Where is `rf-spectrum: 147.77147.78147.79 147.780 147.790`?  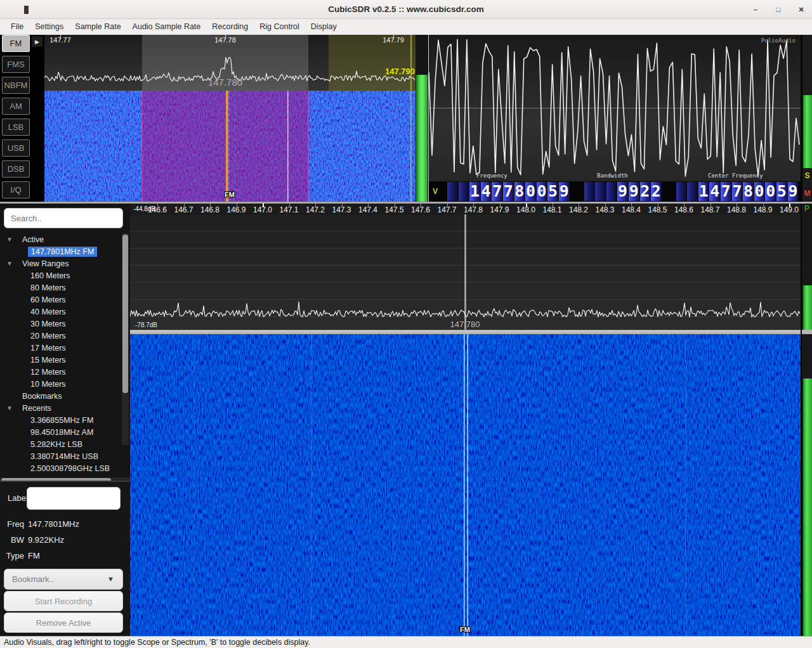
rf-spectrum: 147.77147.78147.79 147.780 147.790 is located at coordinates (230, 63).